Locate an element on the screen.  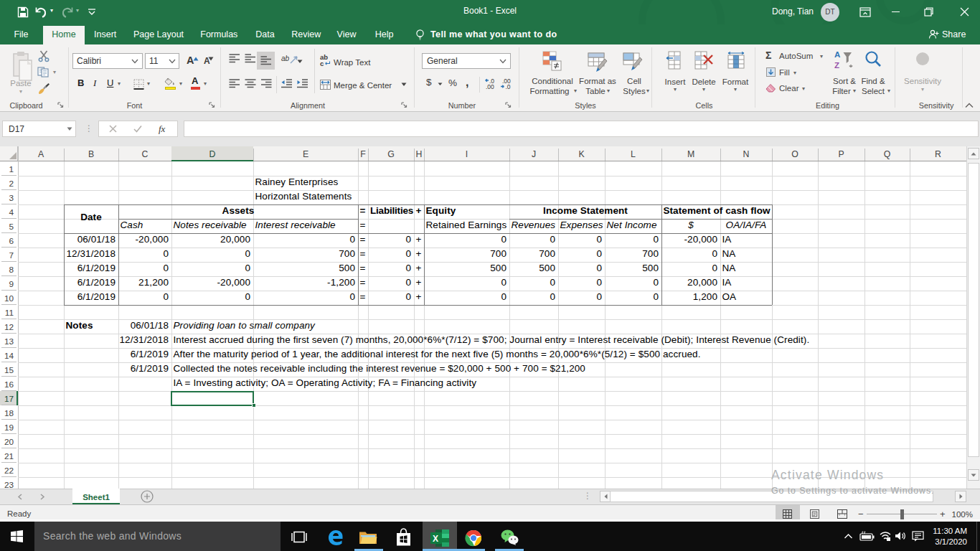
svg-text: Z is located at coordinates (837, 65).